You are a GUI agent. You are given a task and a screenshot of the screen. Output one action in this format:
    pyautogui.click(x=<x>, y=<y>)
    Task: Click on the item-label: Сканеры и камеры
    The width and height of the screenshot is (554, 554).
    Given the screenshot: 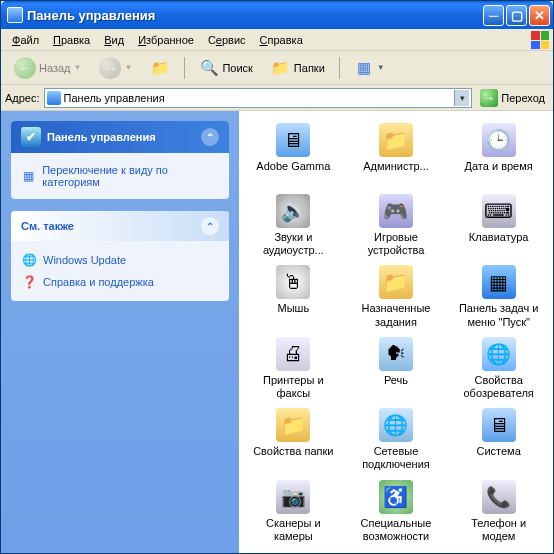 What is the action you would take?
    pyautogui.click(x=293, y=530)
    